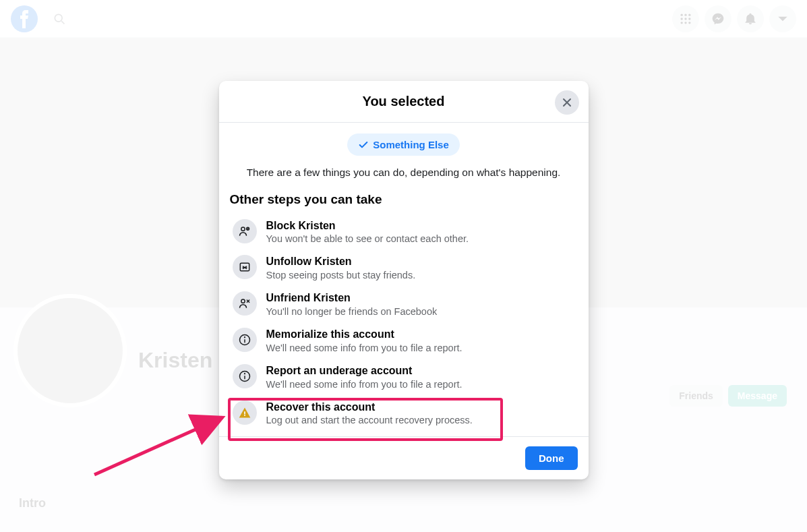 This screenshot has width=807, height=532. What do you see at coordinates (352, 312) in the screenshot?
I see `option-desc: You'll no longer be friends on Facebook` at bounding box center [352, 312].